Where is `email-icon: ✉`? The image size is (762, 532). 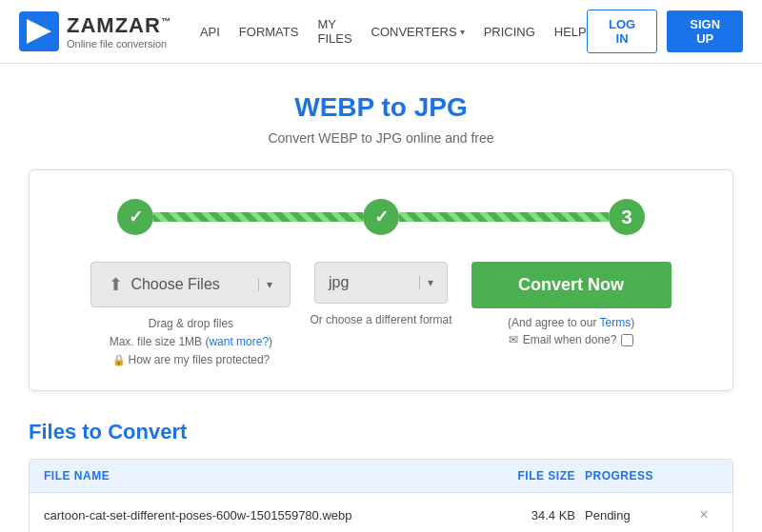 email-icon: ✉ is located at coordinates (513, 340).